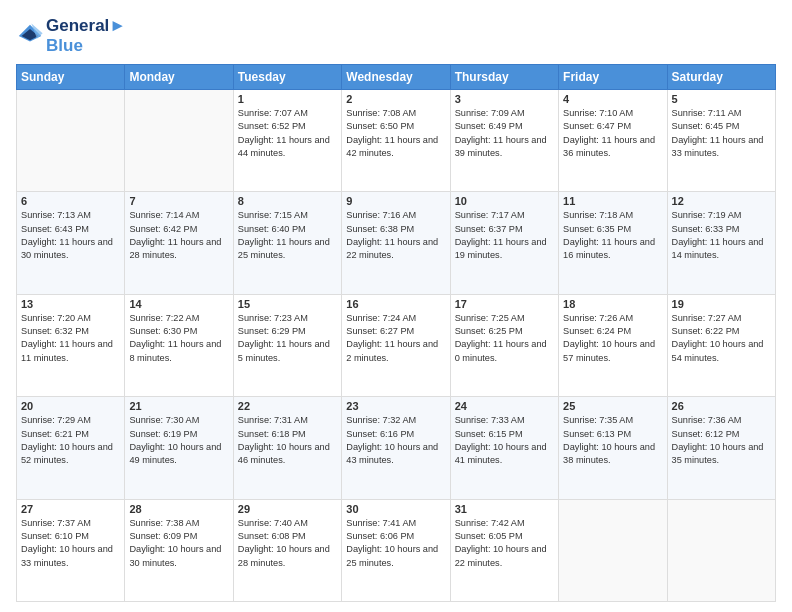 This screenshot has width=792, height=612. What do you see at coordinates (504, 550) in the screenshot?
I see `table-row: 31Sunrise: 7:42 AMSunset: 6:05 PMDayligh…` at bounding box center [504, 550].